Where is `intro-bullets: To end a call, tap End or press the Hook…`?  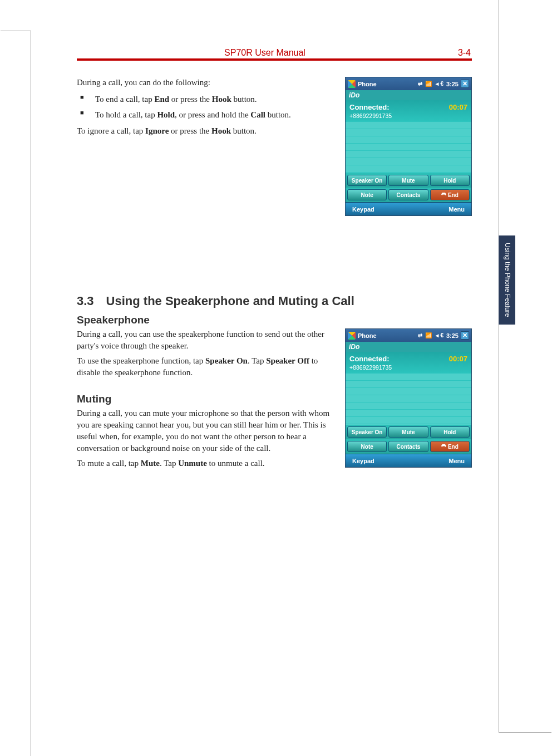 intro-bullets: To end a call, tap End or press the Hook… is located at coordinates (206, 107).